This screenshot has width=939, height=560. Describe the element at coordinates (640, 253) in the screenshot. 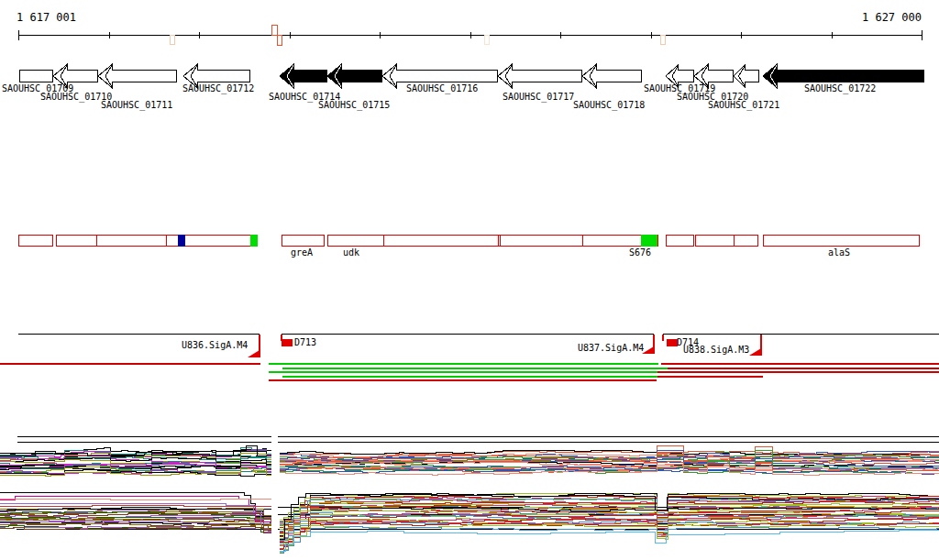

I see `feature-label-s676: S676` at that location.